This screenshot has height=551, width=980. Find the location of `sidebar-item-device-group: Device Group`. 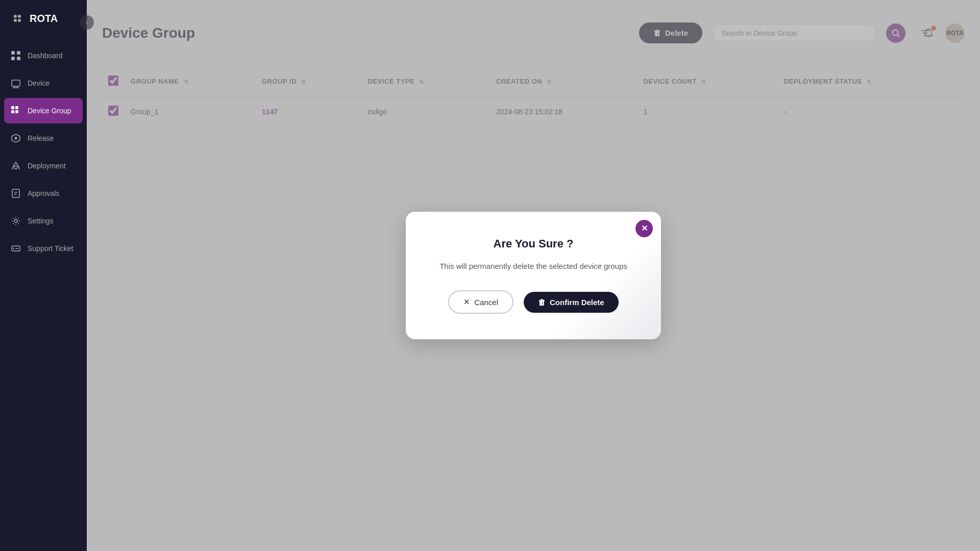

sidebar-item-device-group: Device Group is located at coordinates (43, 111).